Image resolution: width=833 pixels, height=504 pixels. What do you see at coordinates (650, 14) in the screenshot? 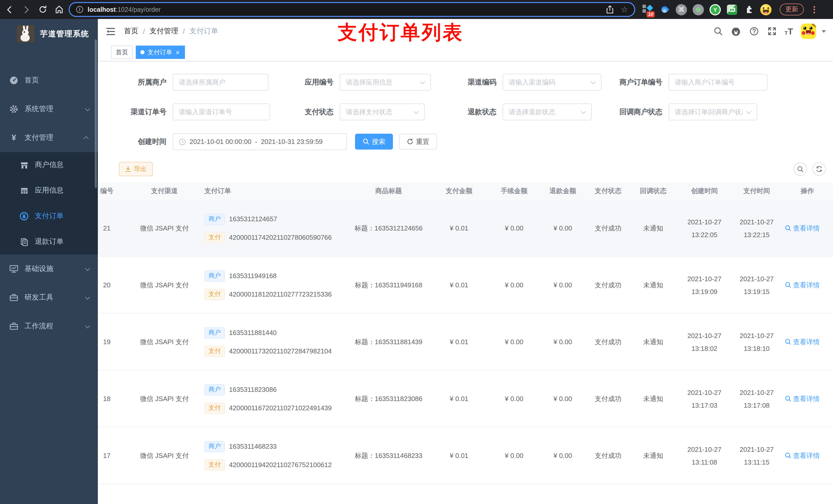
I see `extension-badge: 10` at bounding box center [650, 14].